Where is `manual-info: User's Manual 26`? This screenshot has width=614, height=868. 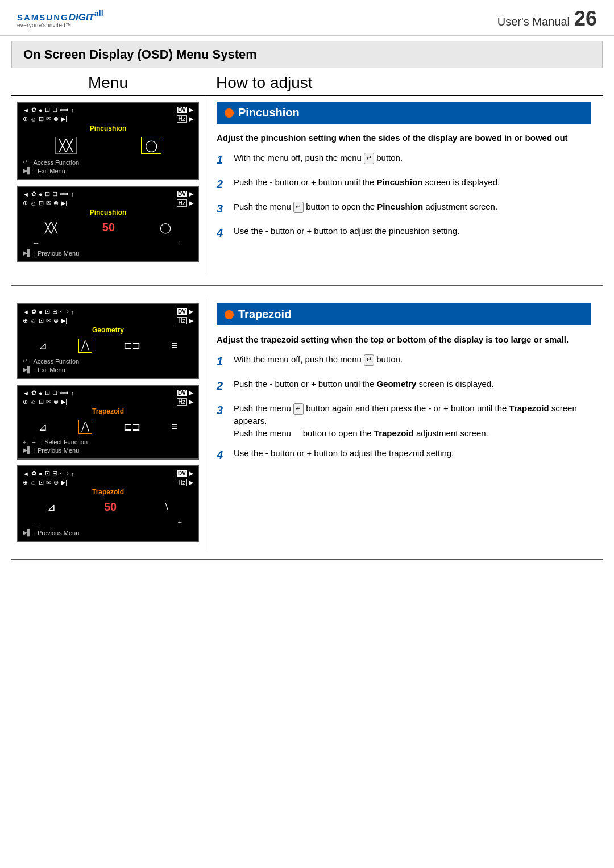
manual-info: User's Manual 26 is located at coordinates (547, 19).